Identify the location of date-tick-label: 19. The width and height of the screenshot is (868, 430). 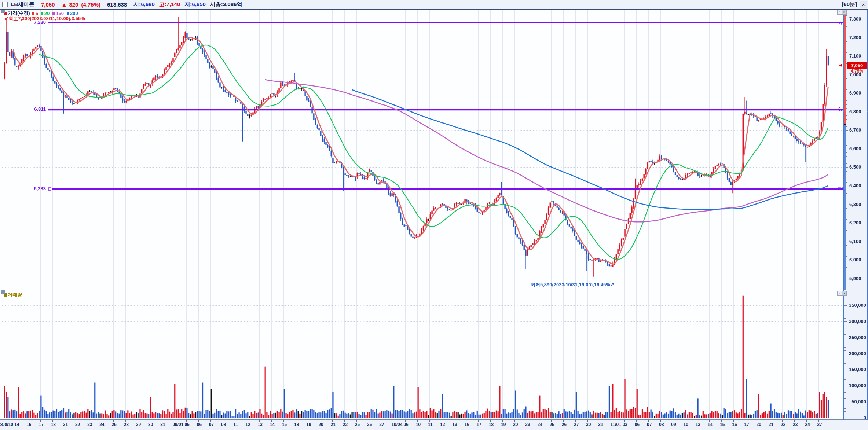
(309, 425).